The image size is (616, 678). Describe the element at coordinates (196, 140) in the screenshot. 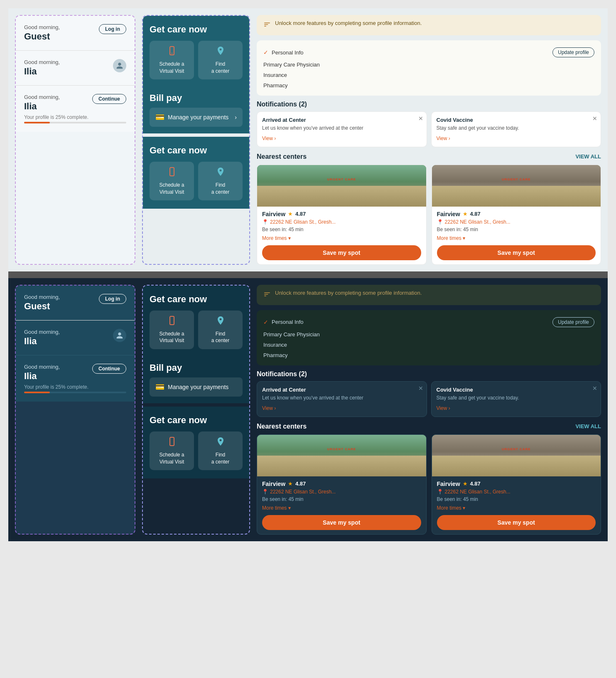

I see `care-panel-light: Get care now Schedule aVirtual Visit` at that location.